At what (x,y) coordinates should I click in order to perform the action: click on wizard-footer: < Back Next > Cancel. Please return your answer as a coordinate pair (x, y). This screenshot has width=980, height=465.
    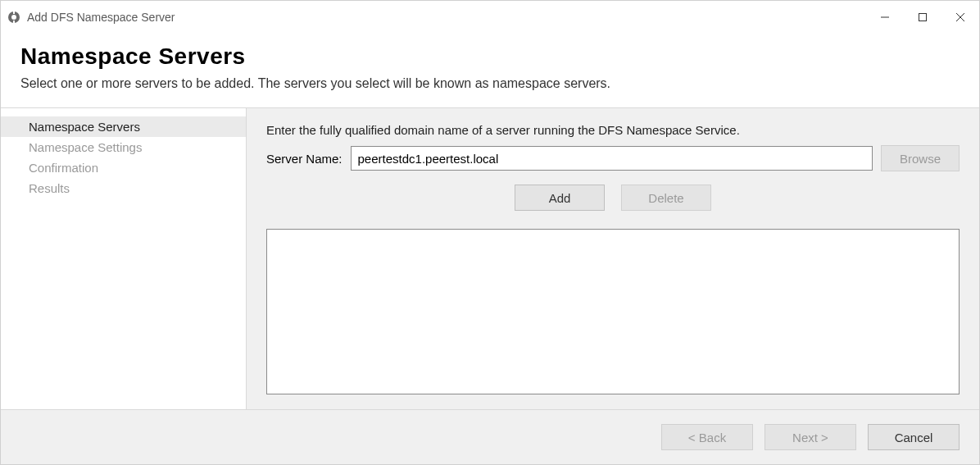
    Looking at the image, I should click on (490, 437).